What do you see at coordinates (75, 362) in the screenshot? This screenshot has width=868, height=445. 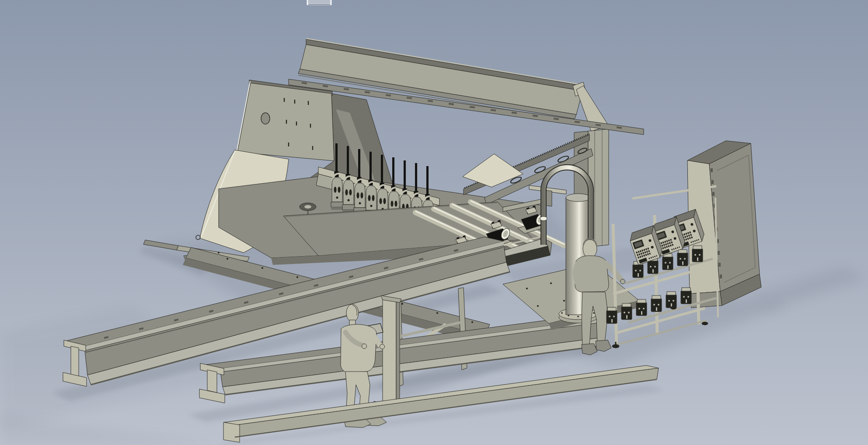 I see `beam-a-end-web` at bounding box center [75, 362].